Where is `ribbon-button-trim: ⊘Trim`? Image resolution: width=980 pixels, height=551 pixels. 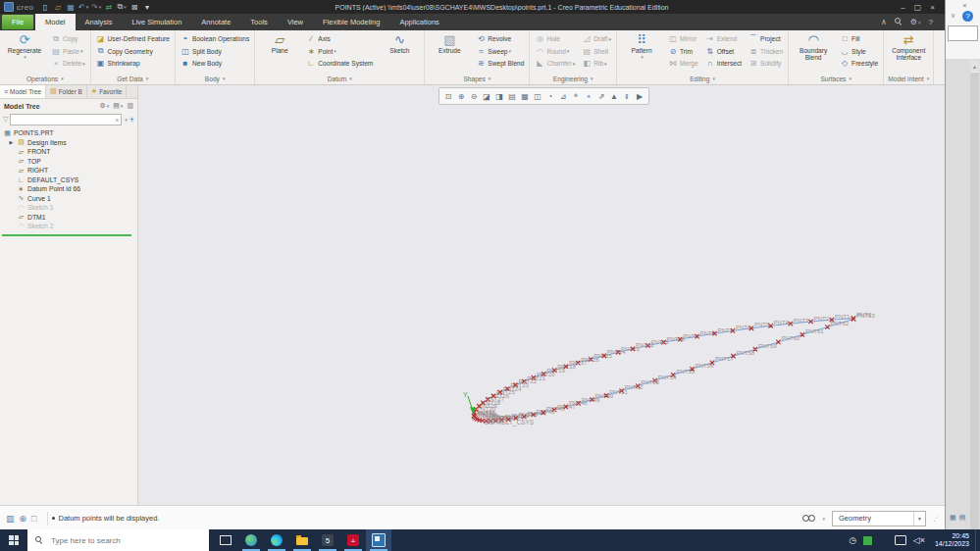
ribbon-button-trim: ⊘Trim is located at coordinates (683, 52).